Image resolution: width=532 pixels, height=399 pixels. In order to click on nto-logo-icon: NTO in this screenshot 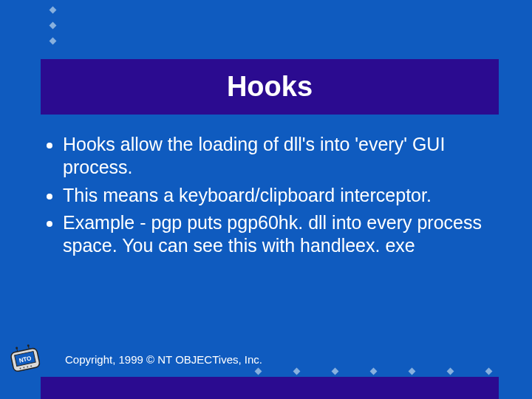, I will do `click(25, 359)`.